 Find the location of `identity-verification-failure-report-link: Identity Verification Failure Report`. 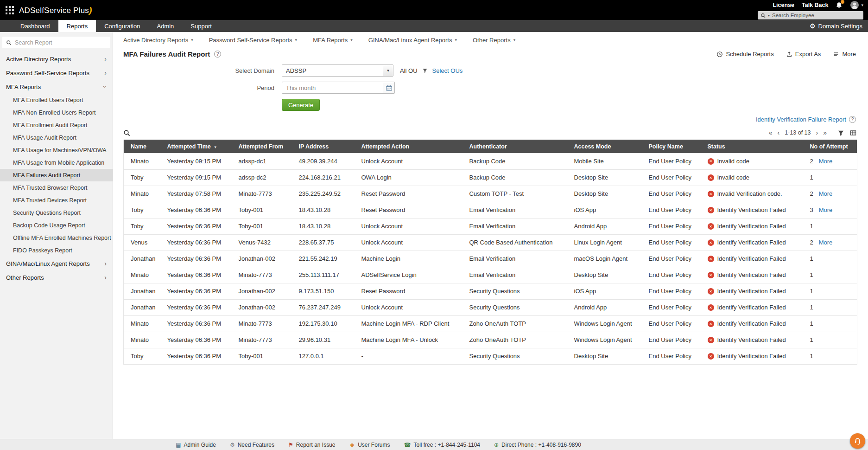

identity-verification-failure-report-link: Identity Verification Failure Report is located at coordinates (801, 120).